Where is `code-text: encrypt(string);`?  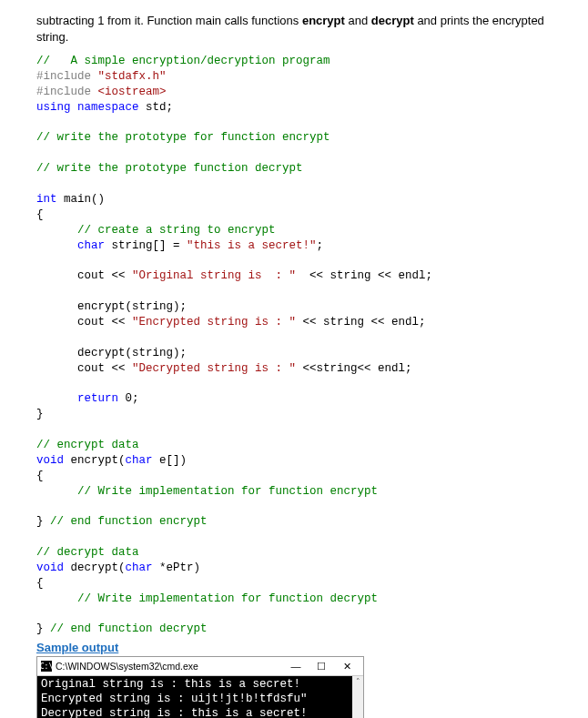 code-text: encrypt(string); is located at coordinates (111, 307).